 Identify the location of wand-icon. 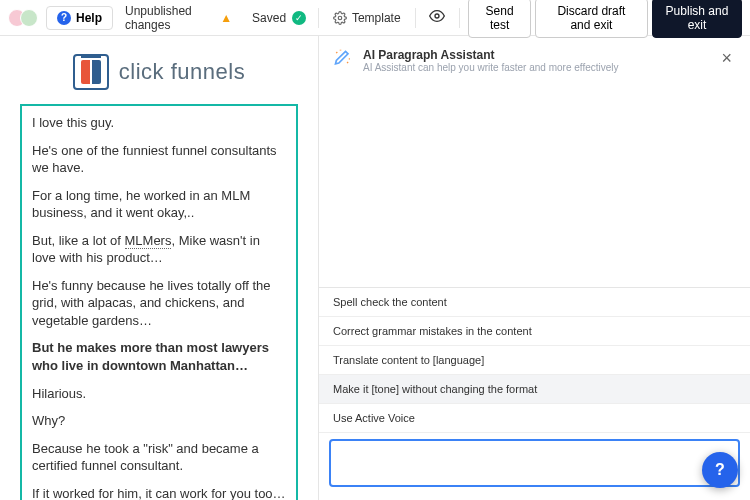
(343, 58).